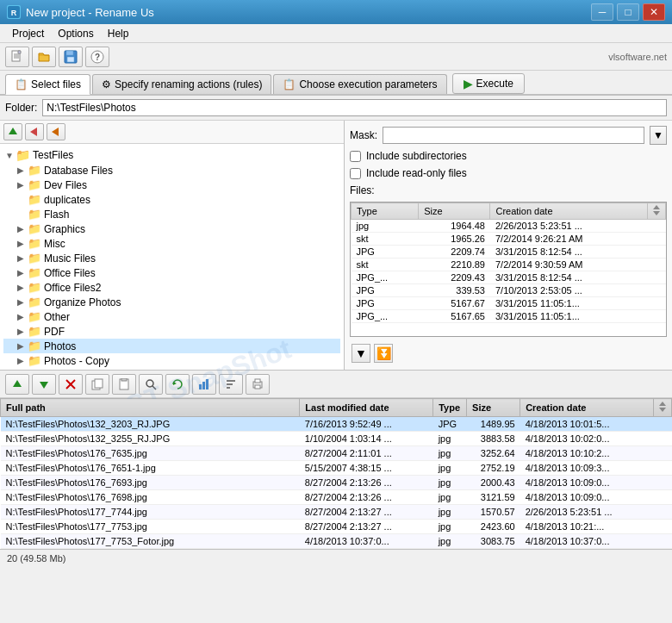 Image resolution: width=672 pixels, height=623 pixels. I want to click on folder-input, so click(355, 108).